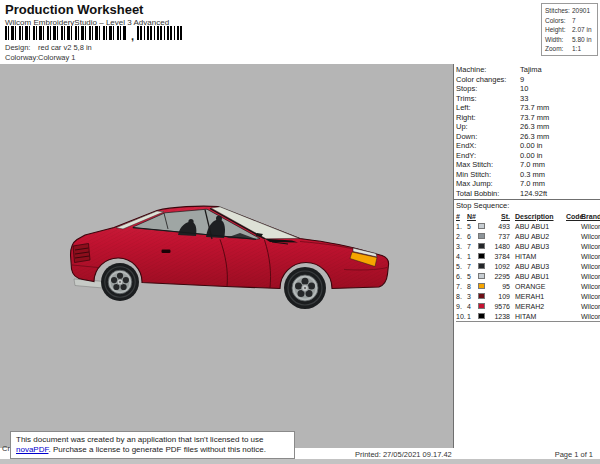  Describe the element at coordinates (538, 276) in the screenshot. I see `thread-description: ABU ABU1` at that location.